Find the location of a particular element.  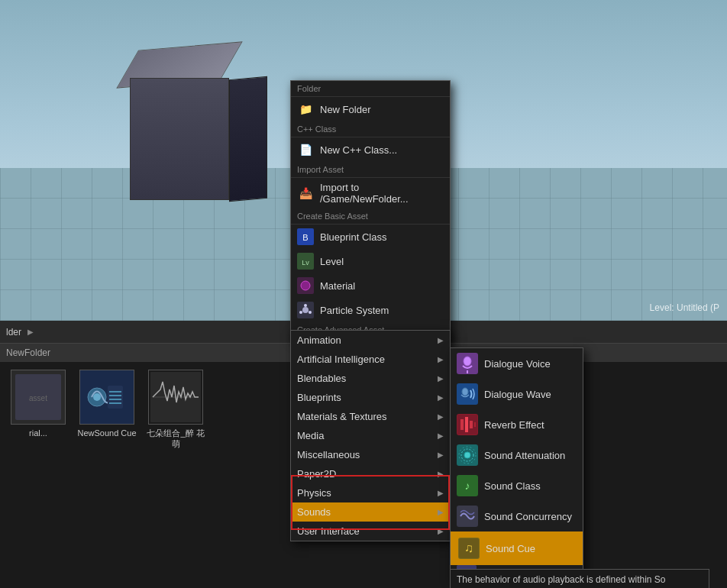

context-menu: Folder 📁 New Folder C++ Class 📄 New C++ … is located at coordinates (370, 209).